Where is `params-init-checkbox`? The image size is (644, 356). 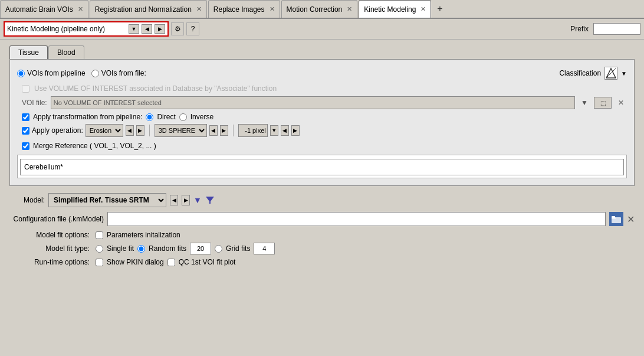 params-init-checkbox is located at coordinates (99, 235).